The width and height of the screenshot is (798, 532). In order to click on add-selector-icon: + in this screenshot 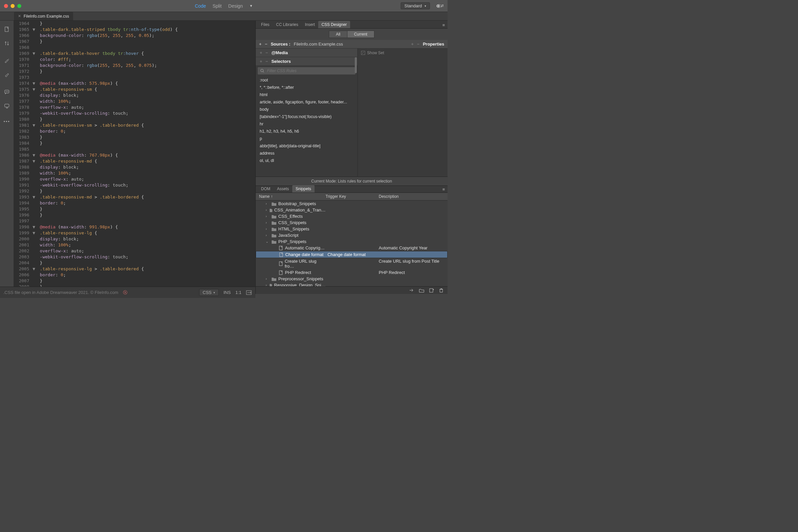, I will do `click(261, 61)`.